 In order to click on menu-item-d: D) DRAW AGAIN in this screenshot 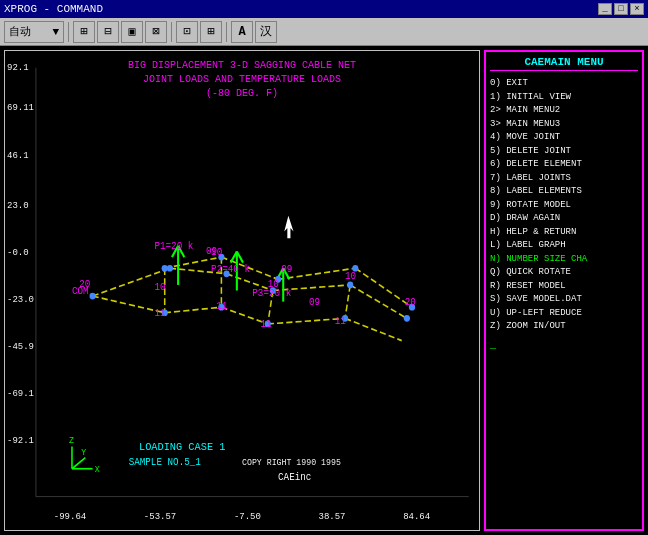, I will do `click(564, 219)`.